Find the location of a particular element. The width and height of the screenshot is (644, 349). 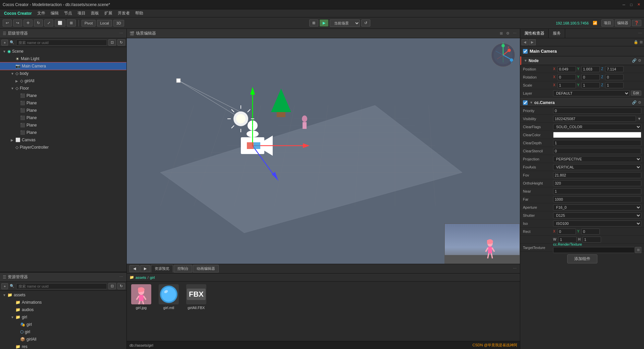

tree-plane1: ▶ ⬛ Plane is located at coordinates (63, 96).